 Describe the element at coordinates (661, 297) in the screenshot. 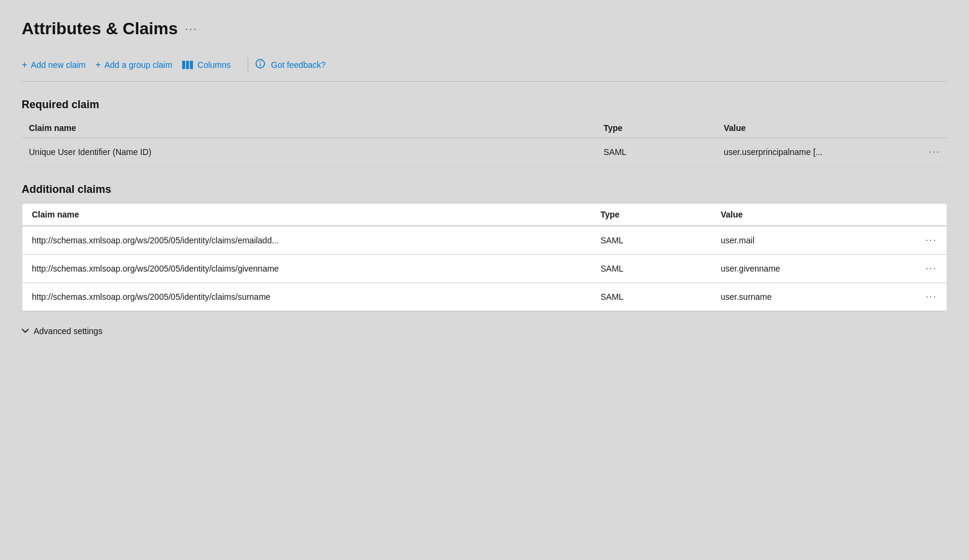

I see `additional-row-2-type: SAML` at that location.